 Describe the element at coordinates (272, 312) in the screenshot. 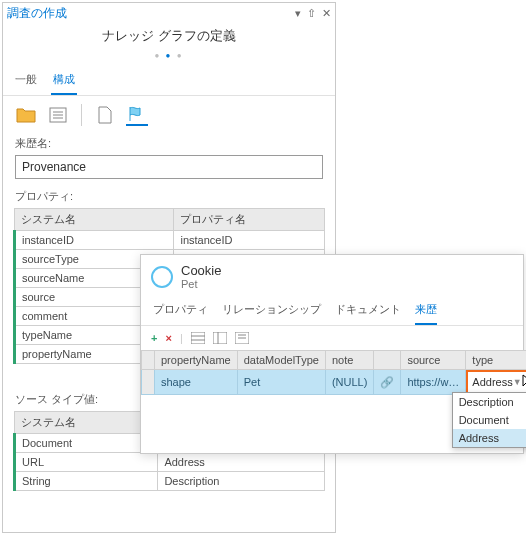

I see `popup-tab-relationships: リレーションシップ` at that location.